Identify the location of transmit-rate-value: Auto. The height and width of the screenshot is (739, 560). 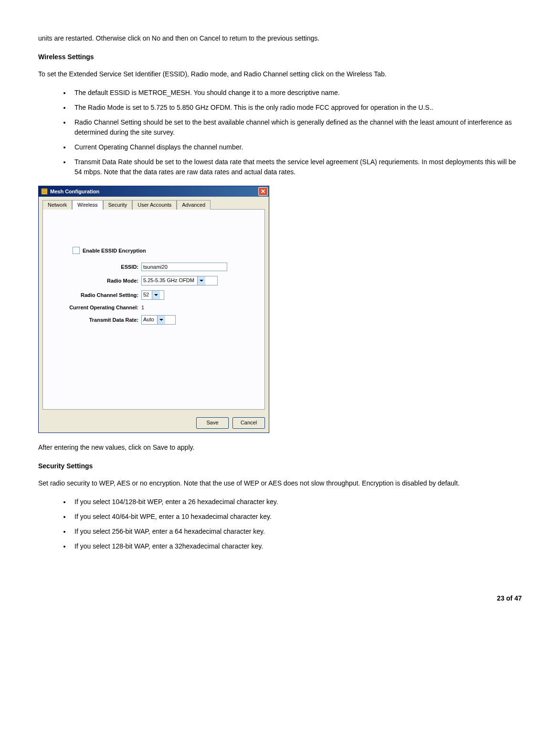
(149, 320).